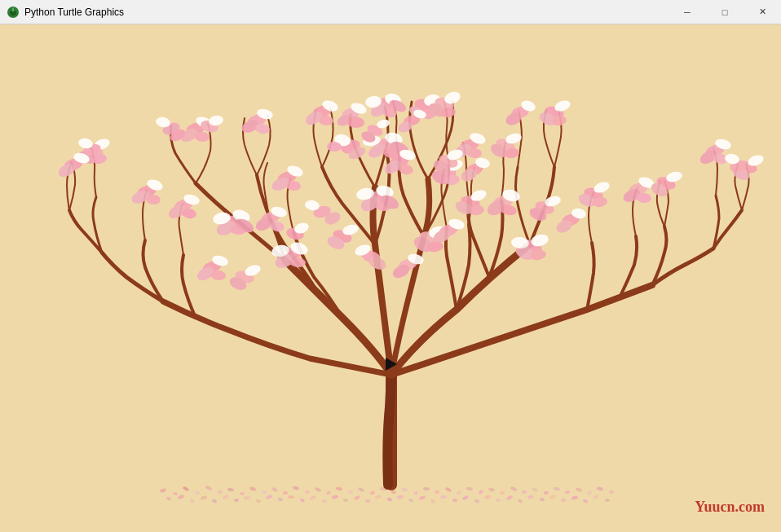  Describe the element at coordinates (725, 12) in the screenshot. I see `maximize-button: □` at that location.